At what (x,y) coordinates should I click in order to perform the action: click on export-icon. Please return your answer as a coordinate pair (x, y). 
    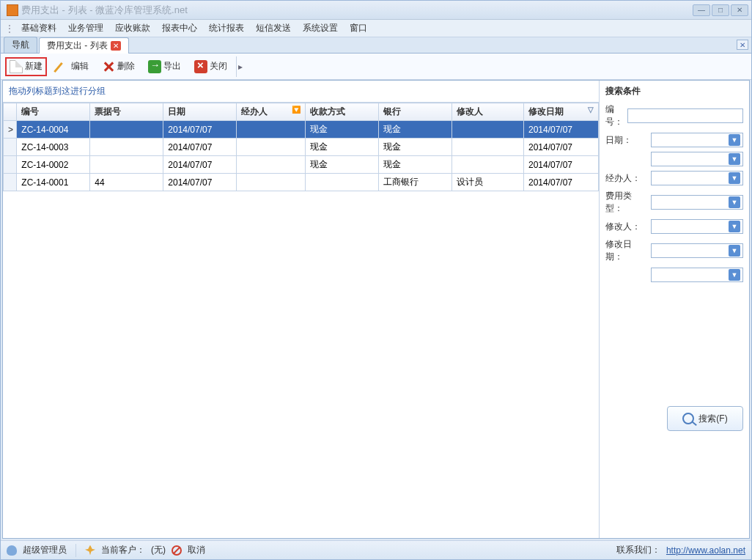
    Looking at the image, I should click on (155, 67).